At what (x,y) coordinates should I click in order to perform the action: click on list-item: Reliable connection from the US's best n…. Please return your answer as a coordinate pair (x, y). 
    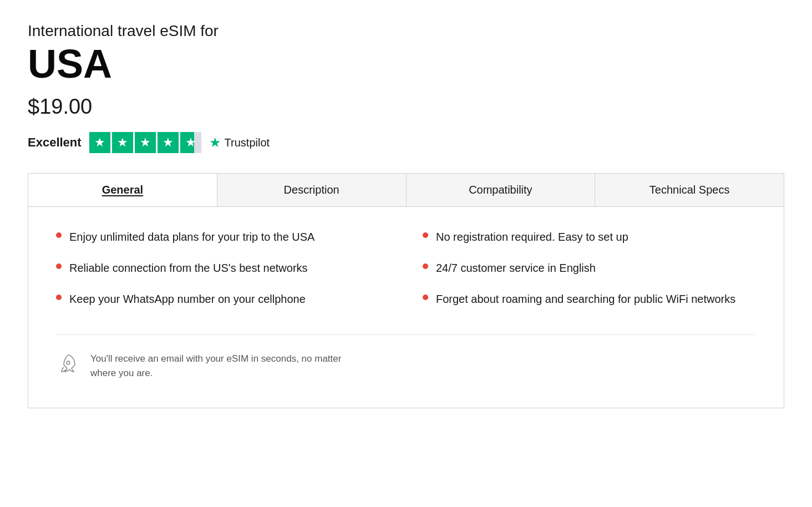
    Looking at the image, I should click on (223, 268).